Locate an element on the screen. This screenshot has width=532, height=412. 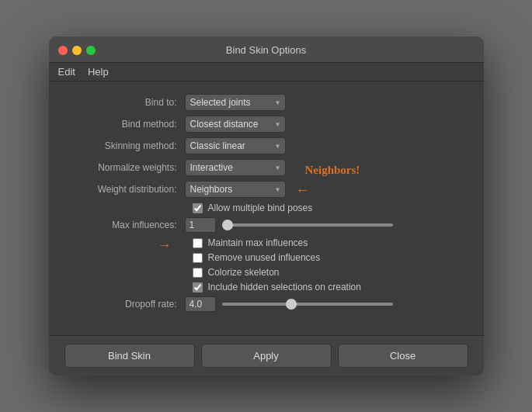
neighbors-arrow: ← is located at coordinates (303, 191).